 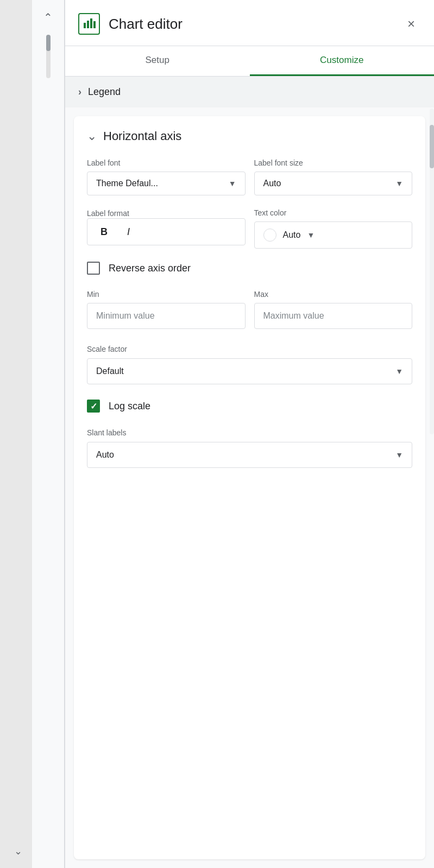 I want to click on scale-factor-dropdown-arrow: ▼, so click(x=399, y=371).